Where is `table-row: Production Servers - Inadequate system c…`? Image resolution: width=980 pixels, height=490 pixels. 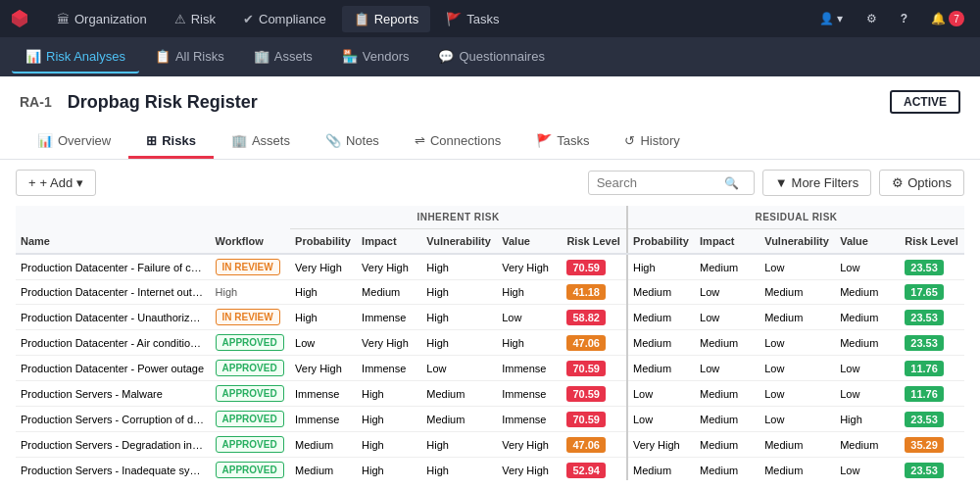 table-row: Production Servers - Inadequate system c… is located at coordinates (490, 469).